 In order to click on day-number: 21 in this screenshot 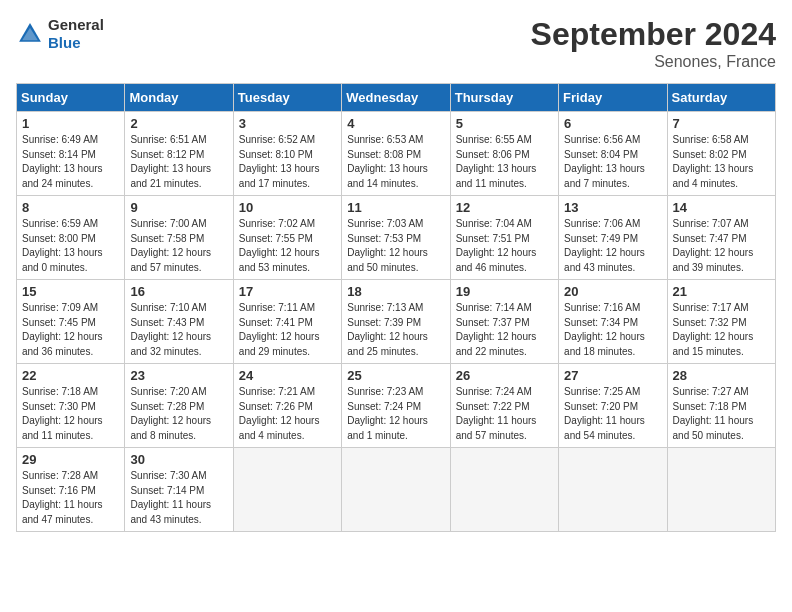, I will do `click(722, 292)`.